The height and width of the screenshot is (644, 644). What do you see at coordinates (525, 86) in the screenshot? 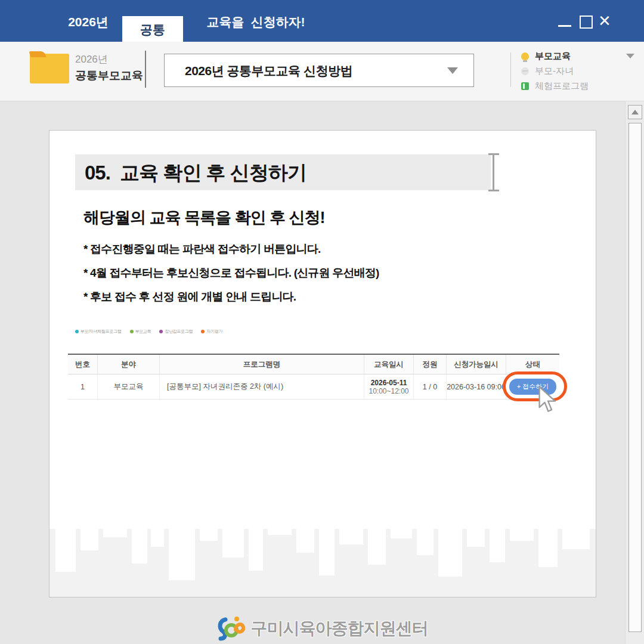
I see `experience-icon` at bounding box center [525, 86].